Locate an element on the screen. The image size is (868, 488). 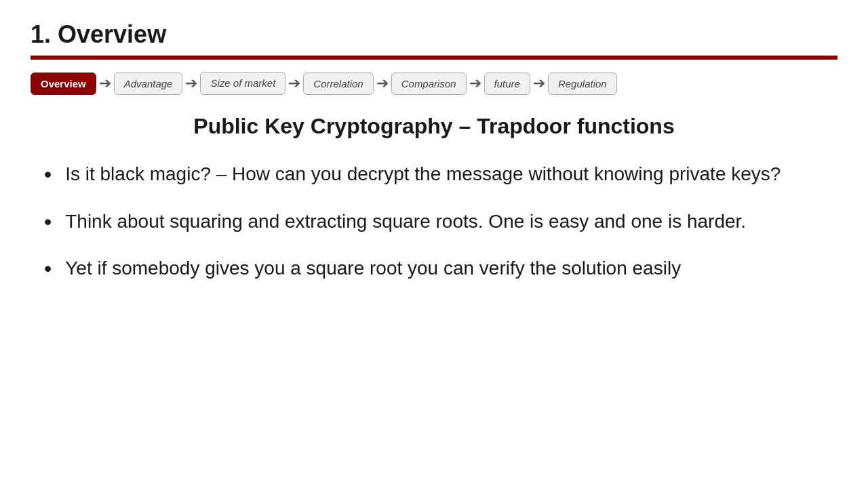
bullet-item-1: • Is it black magic? – How can you decry… is located at coordinates (434, 175).